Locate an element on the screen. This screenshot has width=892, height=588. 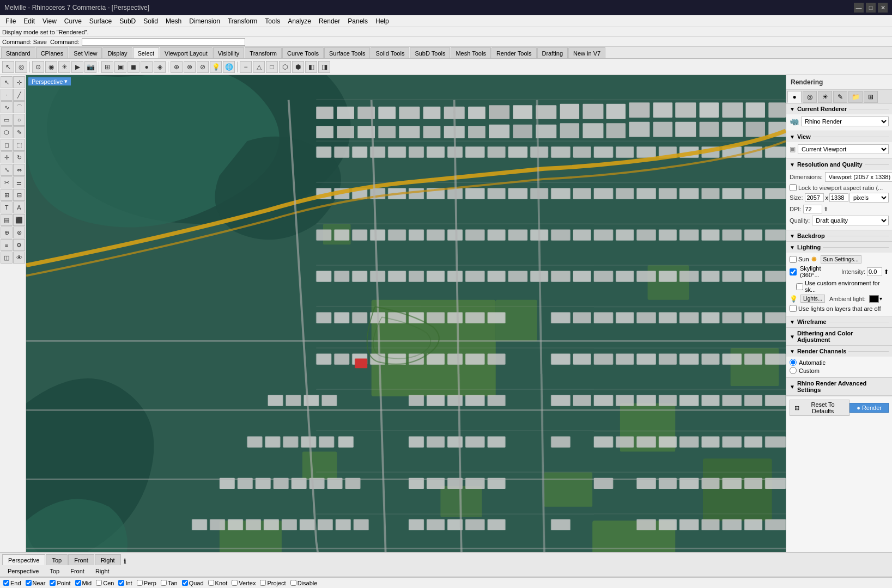
menu-view: View is located at coordinates (50, 21).